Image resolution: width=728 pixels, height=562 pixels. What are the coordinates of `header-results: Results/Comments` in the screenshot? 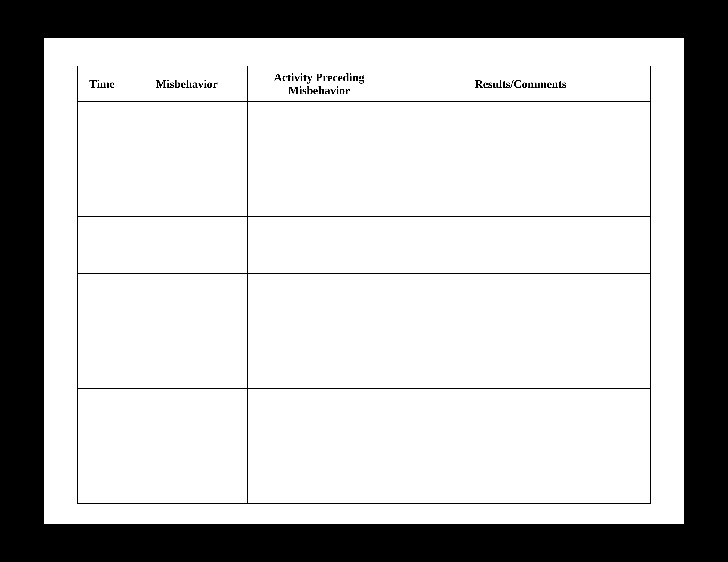 It's located at (521, 84).